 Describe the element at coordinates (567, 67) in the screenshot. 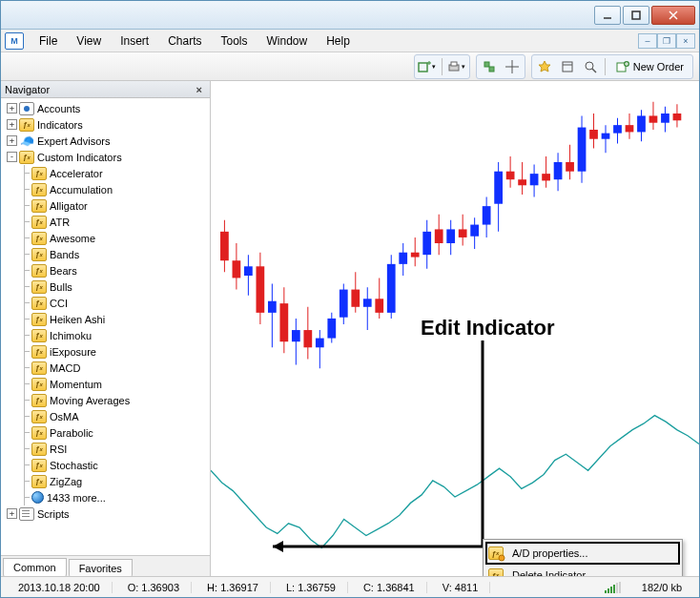

I see `window-button` at that location.